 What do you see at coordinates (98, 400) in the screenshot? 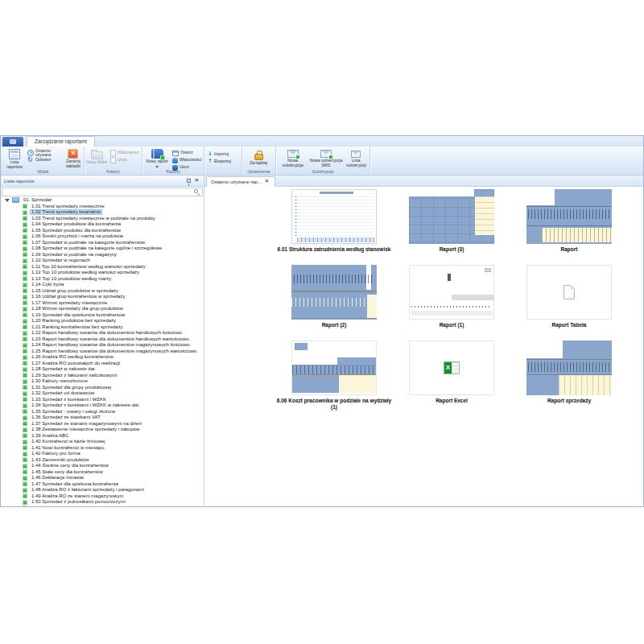
I see `tree-report-item: 1.33 Sprzedaż z korektami i WZKK` at bounding box center [98, 400].